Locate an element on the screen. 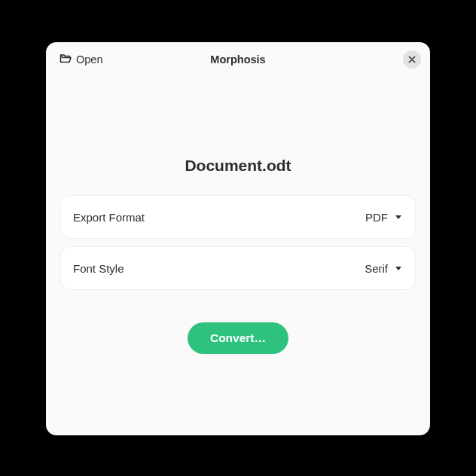  folder-open-icon is located at coordinates (66, 60).